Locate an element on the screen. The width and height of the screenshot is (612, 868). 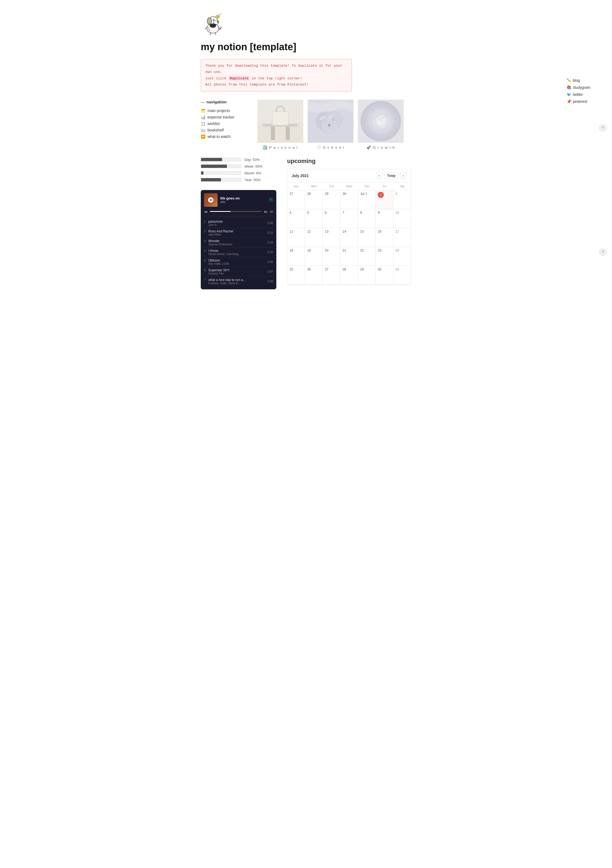
cal-cell-jul22: 22 is located at coordinates (367, 256).